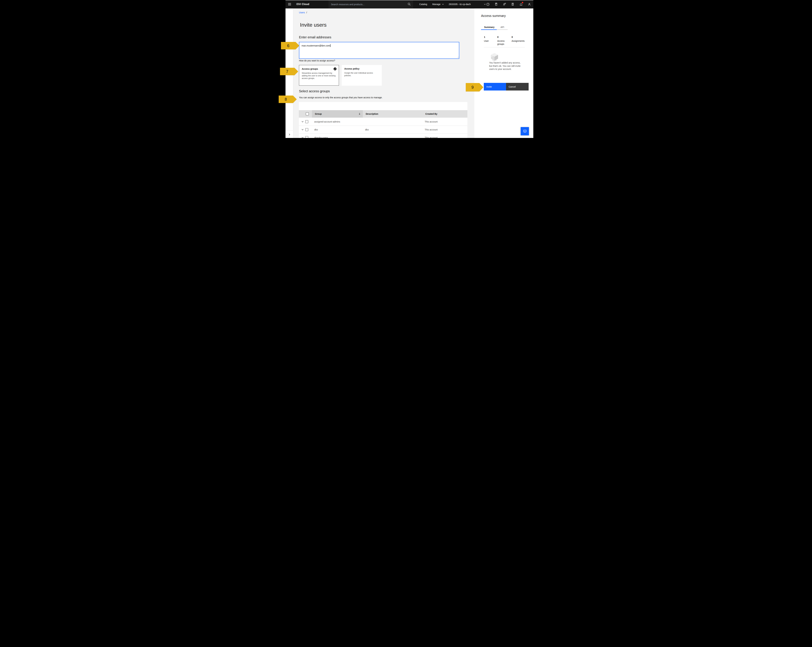 The height and width of the screenshot is (647, 812). I want to click on page-title: Invite users, so click(313, 25).